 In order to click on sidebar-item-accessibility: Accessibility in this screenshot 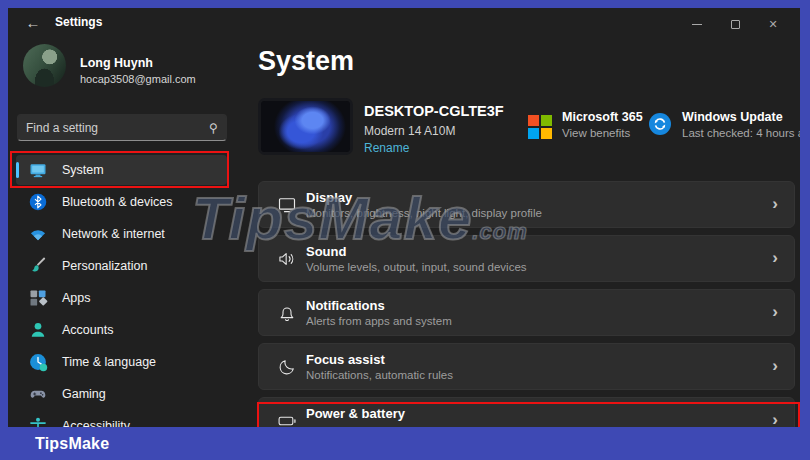, I will do `click(122, 419)`.